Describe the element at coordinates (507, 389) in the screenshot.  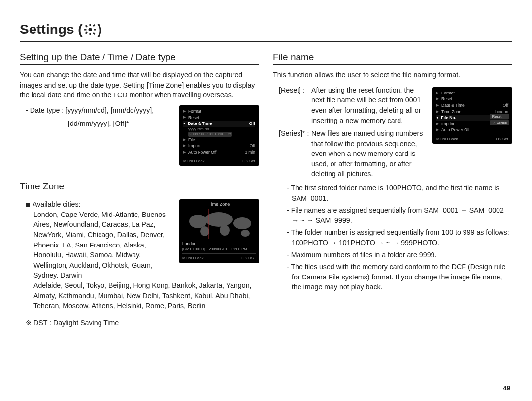
I see `page-number: 49` at that location.